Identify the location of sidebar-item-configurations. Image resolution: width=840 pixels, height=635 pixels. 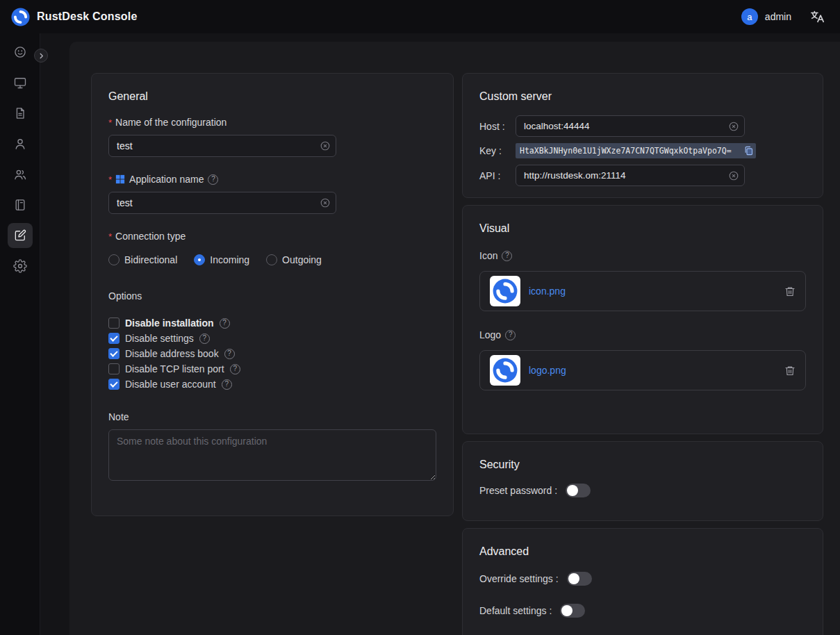
(20, 236).